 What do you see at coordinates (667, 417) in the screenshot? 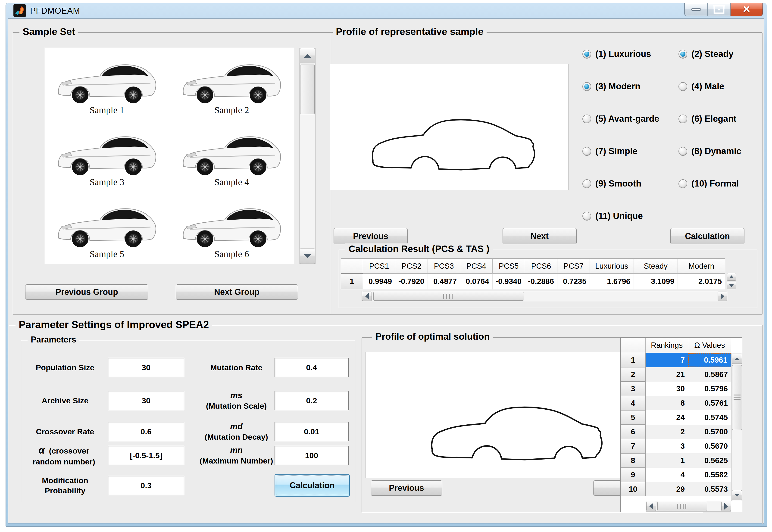
I see `rank-cell: 24` at bounding box center [667, 417].